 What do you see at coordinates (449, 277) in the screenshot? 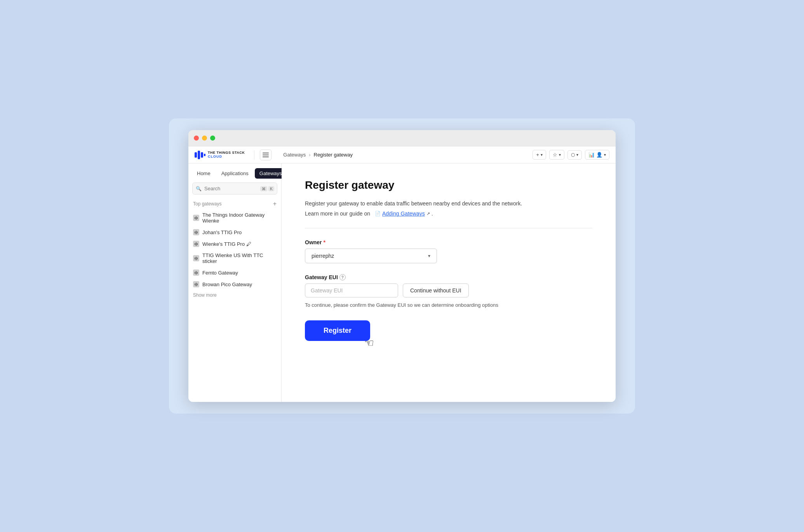
I see `eui-label: Gateway EUI ?` at bounding box center [449, 277].